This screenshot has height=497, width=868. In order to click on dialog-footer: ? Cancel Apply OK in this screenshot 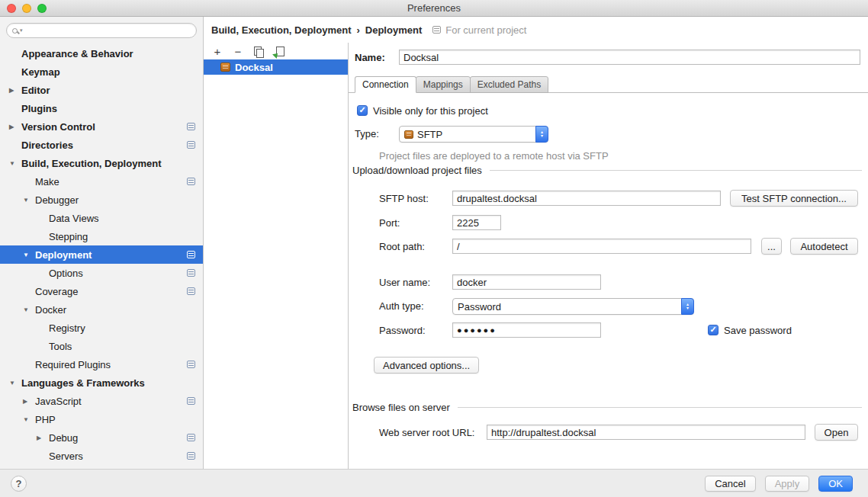, I will do `click(434, 483)`.